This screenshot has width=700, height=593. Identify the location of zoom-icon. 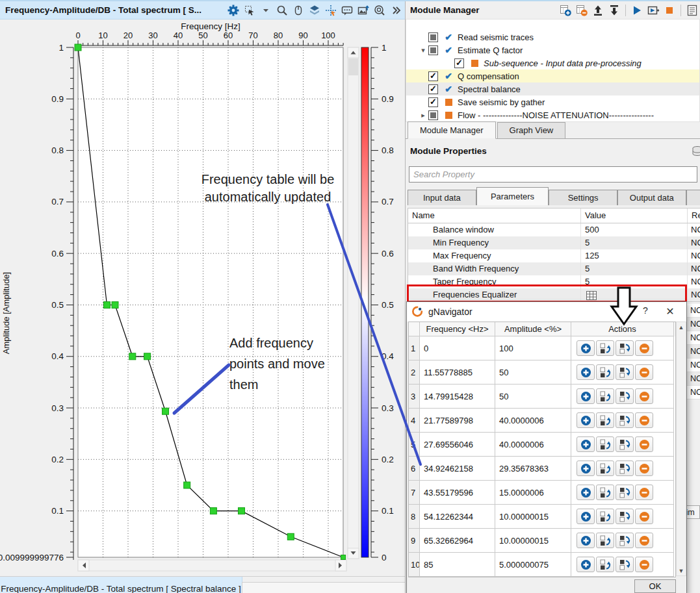
(282, 10).